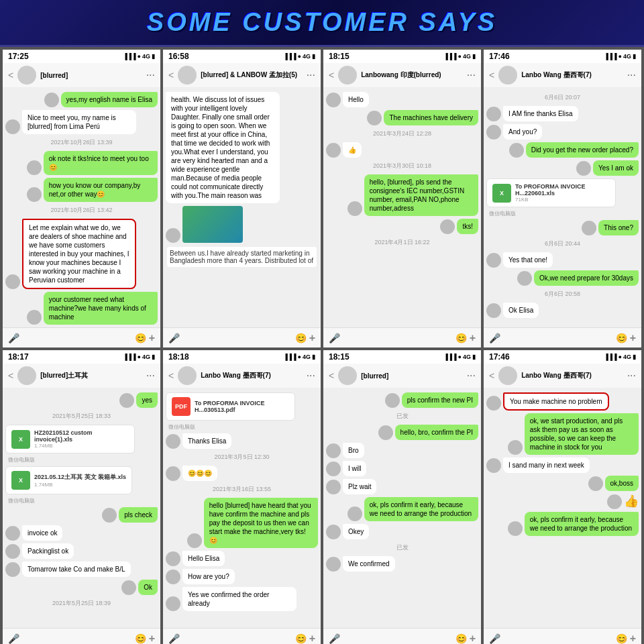  Describe the element at coordinates (82, 416) in the screenshot. I see `timestamp: 2021年5月25日 18:33` at that location.